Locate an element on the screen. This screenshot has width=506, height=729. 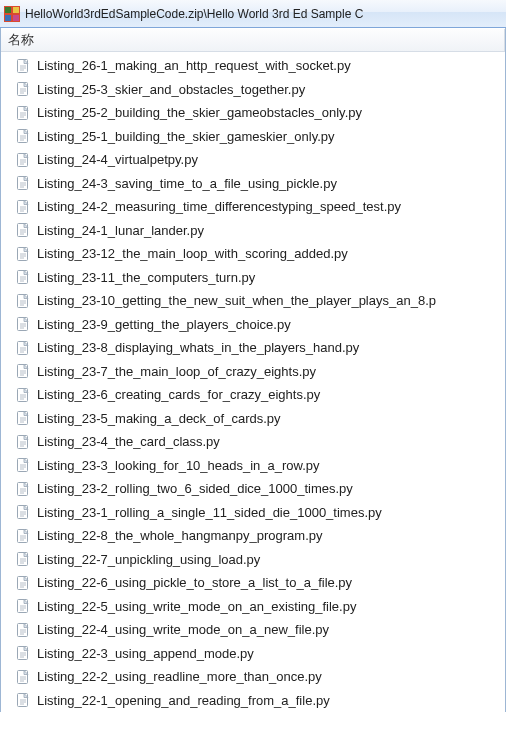
file-name: Listing_23-12_the_main_loop_with_scoring… is located at coordinates (192, 254).